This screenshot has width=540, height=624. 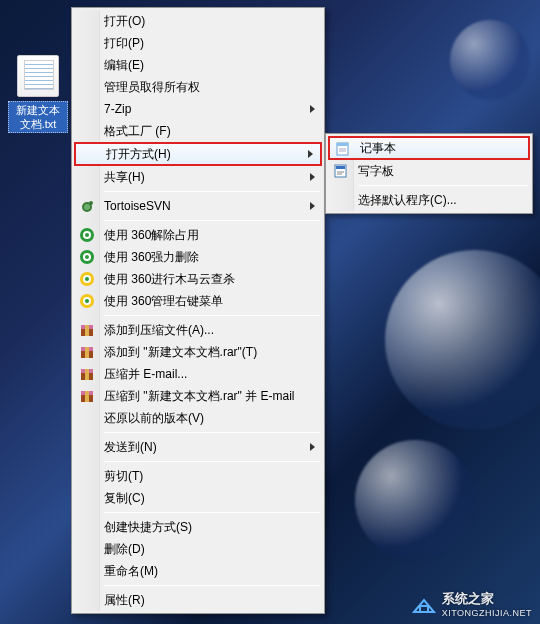 I want to click on submenu-notepad: 记事本, so click(x=429, y=148).